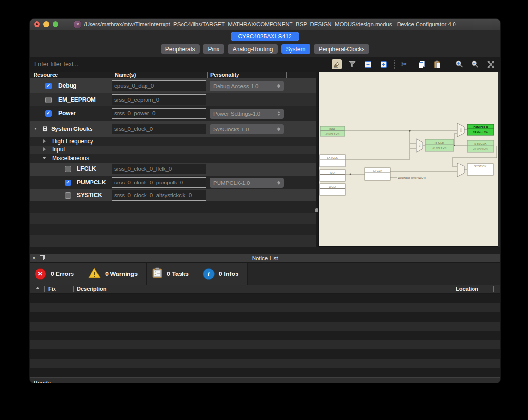 This screenshot has width=528, height=420. What do you see at coordinates (115, 274) in the screenshot?
I see `warnings-filter-button: 0 Warnings` at bounding box center [115, 274].